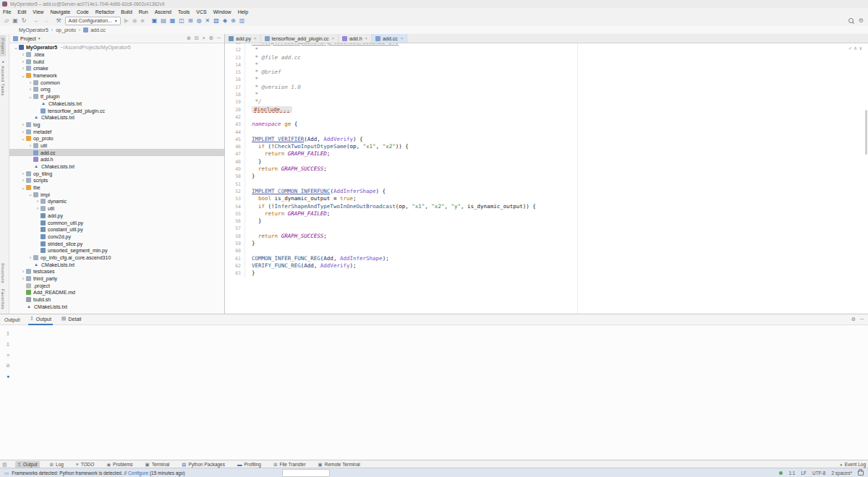 This screenshot has height=477, width=868. Describe the element at coordinates (143, 21) in the screenshot. I see `stop-icon: ■` at that location.